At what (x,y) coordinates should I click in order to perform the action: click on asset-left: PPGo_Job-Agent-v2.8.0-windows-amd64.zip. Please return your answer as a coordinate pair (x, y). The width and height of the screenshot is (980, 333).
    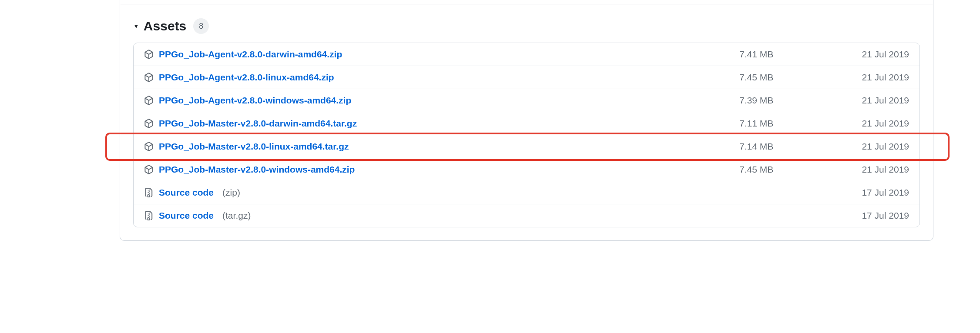
    Looking at the image, I should click on (442, 100).